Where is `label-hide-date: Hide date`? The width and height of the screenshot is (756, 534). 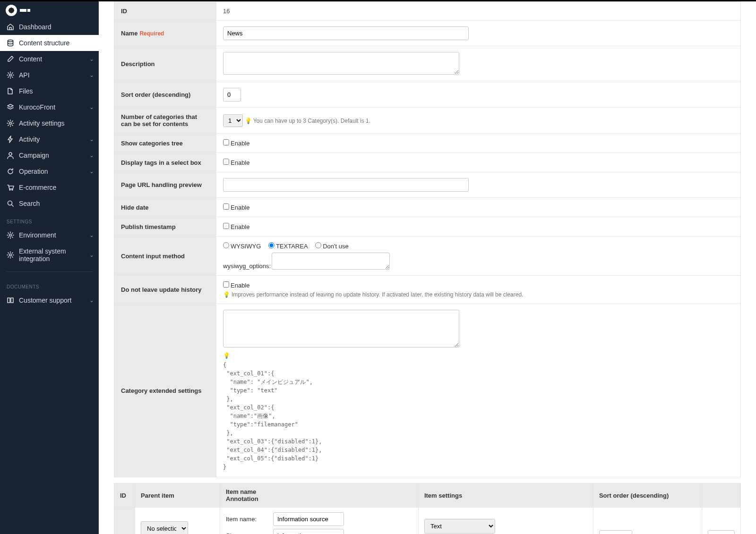
label-hide-date: Hide date is located at coordinates (165, 208).